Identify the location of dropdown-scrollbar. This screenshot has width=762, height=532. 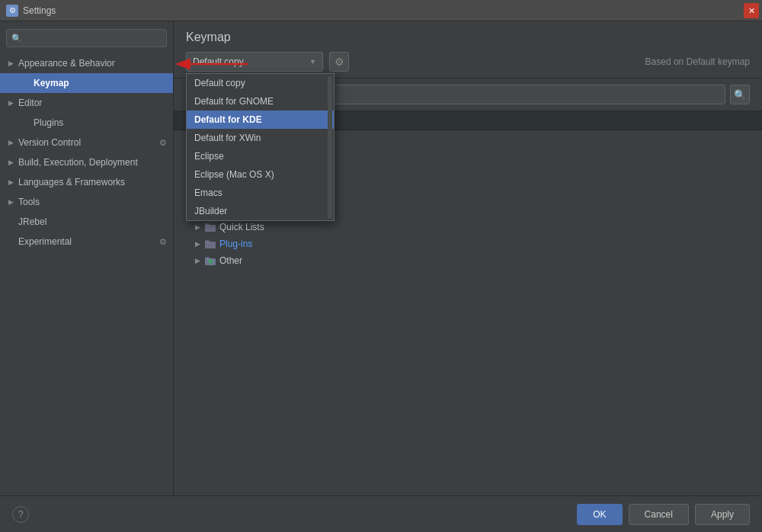
(330, 147).